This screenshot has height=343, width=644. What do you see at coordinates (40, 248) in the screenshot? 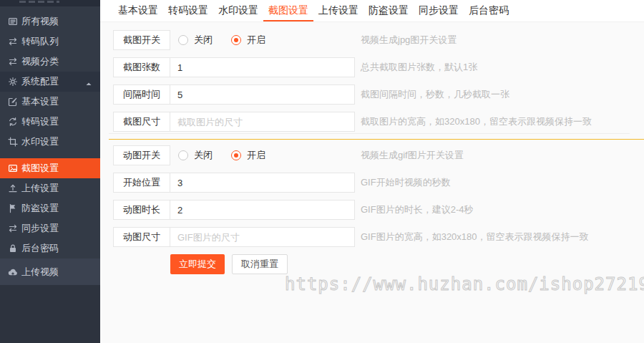
I see `sidebar-item-label: 后台密码` at bounding box center [40, 248].